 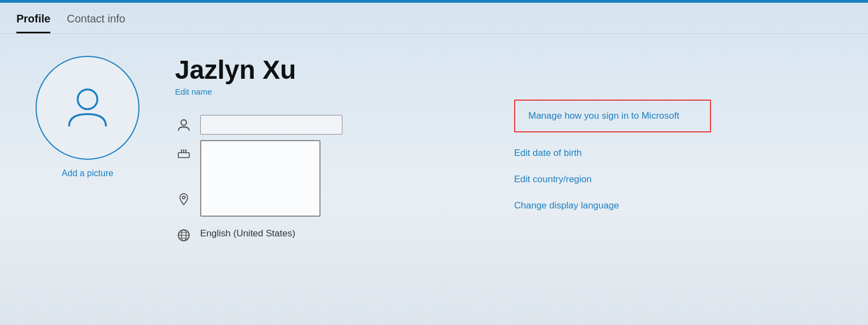 I want to click on edit-country-link: Edit country/region, so click(x=613, y=179).